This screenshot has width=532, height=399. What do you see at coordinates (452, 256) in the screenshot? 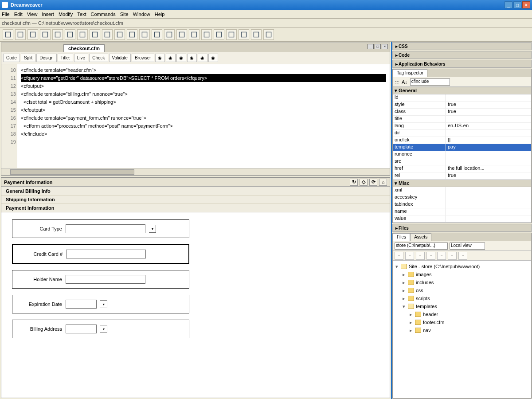
I see `checkout-icon: ▫` at bounding box center [452, 256].